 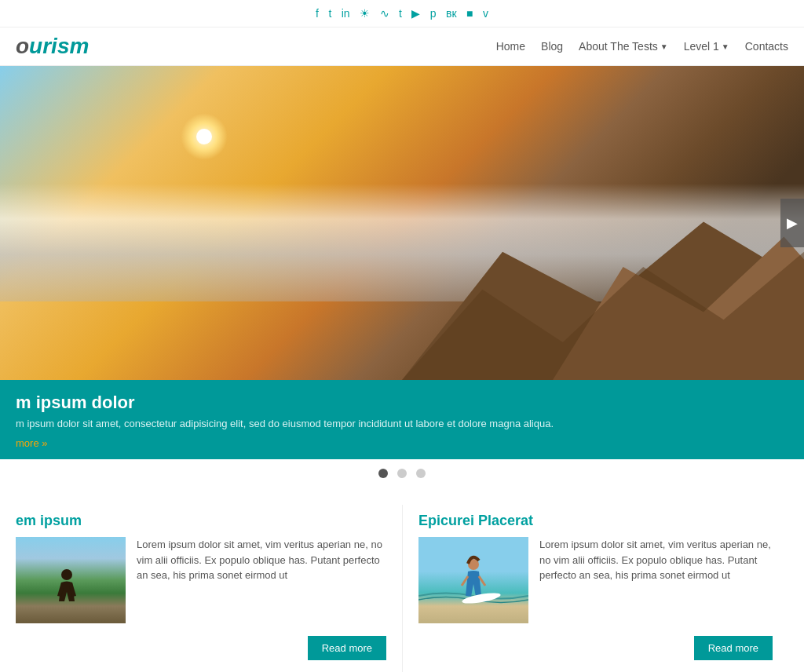 What do you see at coordinates (209, 589) in the screenshot?
I see `blog-item-1: em ipsum Lorem ipsum dolor sit amet, vim…` at bounding box center [209, 589].